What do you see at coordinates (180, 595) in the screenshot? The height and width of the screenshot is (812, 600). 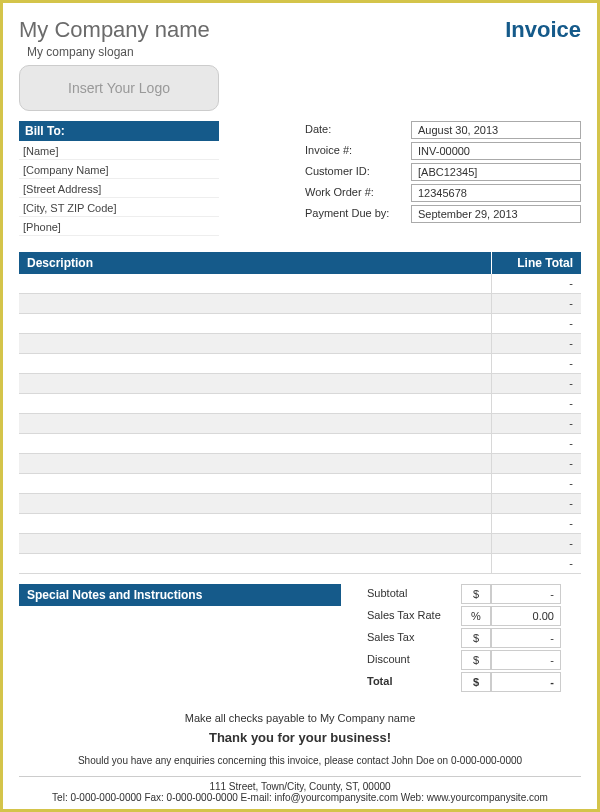 I see `notes-header: Special Notes and Instructions` at bounding box center [180, 595].